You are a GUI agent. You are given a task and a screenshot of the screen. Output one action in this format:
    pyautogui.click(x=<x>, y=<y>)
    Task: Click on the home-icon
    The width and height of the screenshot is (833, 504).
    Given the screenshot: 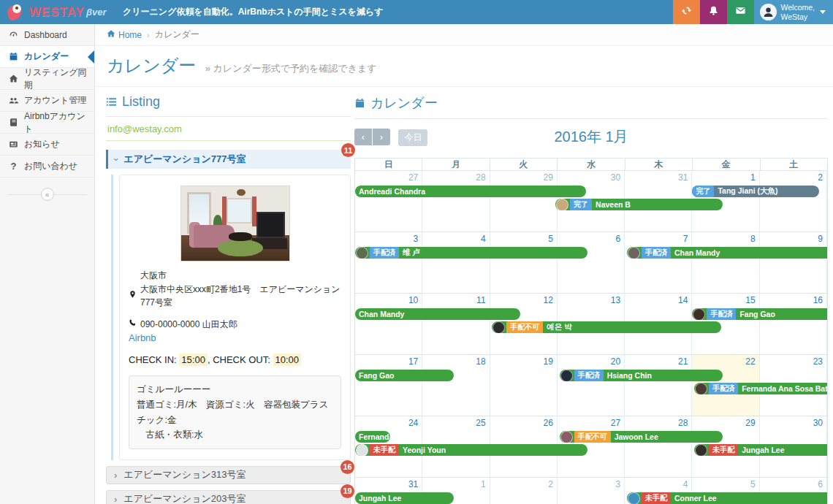 What is the action you would take?
    pyautogui.click(x=113, y=35)
    